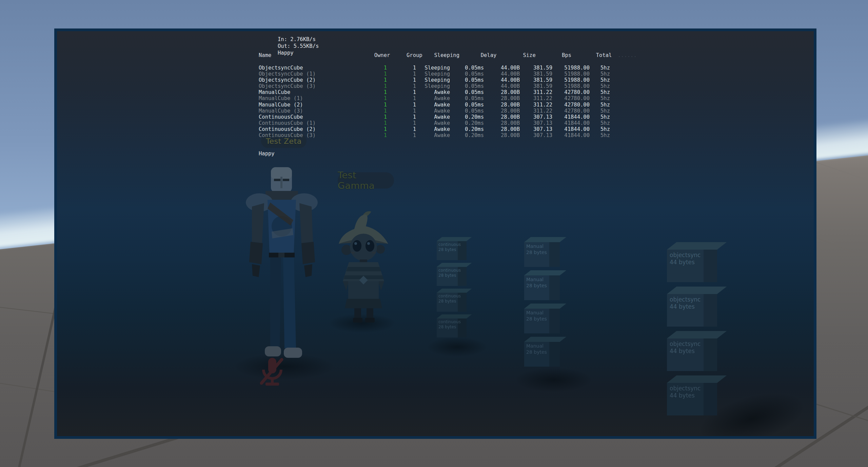 This screenshot has height=467, width=868. I want to click on network-stats: In: 2.76KB/s Out: 5.55KB/s Happy, so click(304, 33).